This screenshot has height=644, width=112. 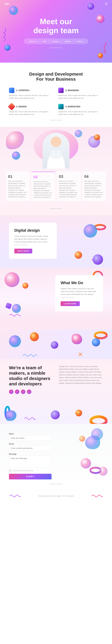 I want to click on design-label: 3. DESIGN, so click(x=21, y=106).